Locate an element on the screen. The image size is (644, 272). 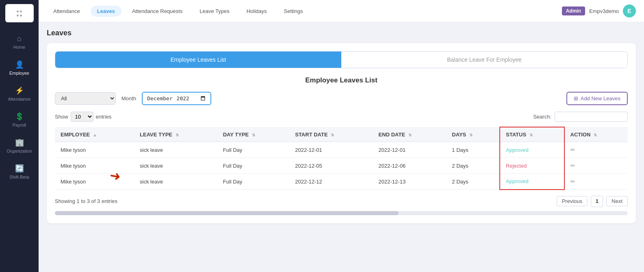
sidebar-item-label-employee: Employee is located at coordinates (20, 73).